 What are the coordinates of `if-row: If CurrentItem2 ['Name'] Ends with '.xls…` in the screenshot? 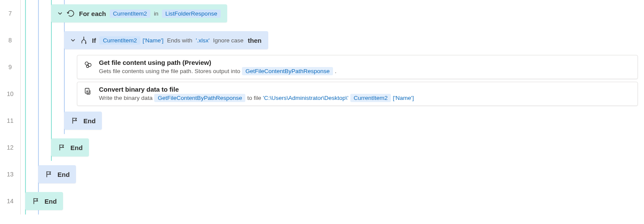 It's located at (334, 40).